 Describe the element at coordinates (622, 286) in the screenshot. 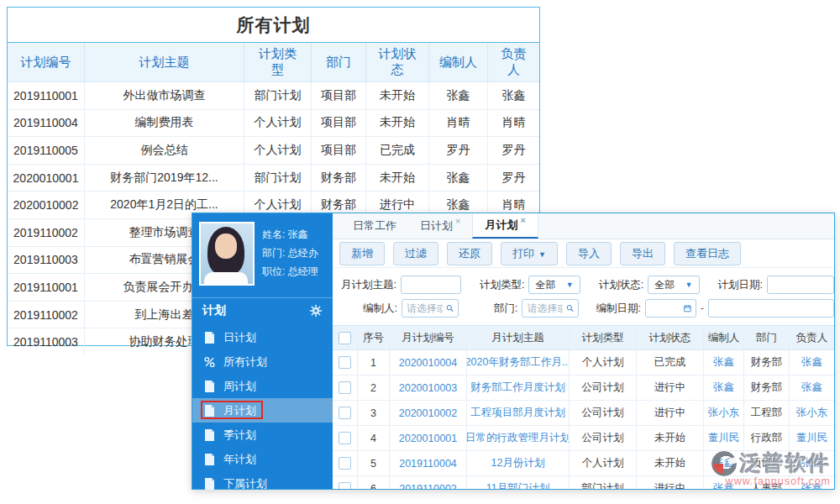

I see `status-label: 计划状态:` at that location.